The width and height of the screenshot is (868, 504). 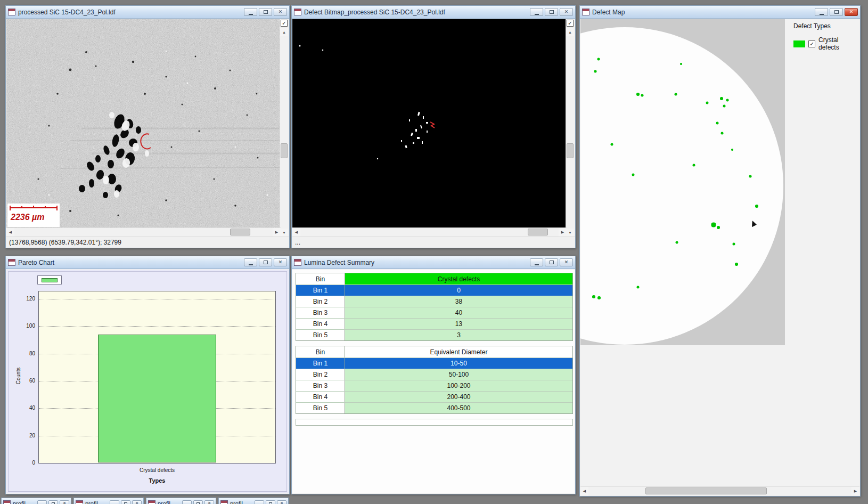 I want to click on table-row: Bin 2 38, so click(x=435, y=302).